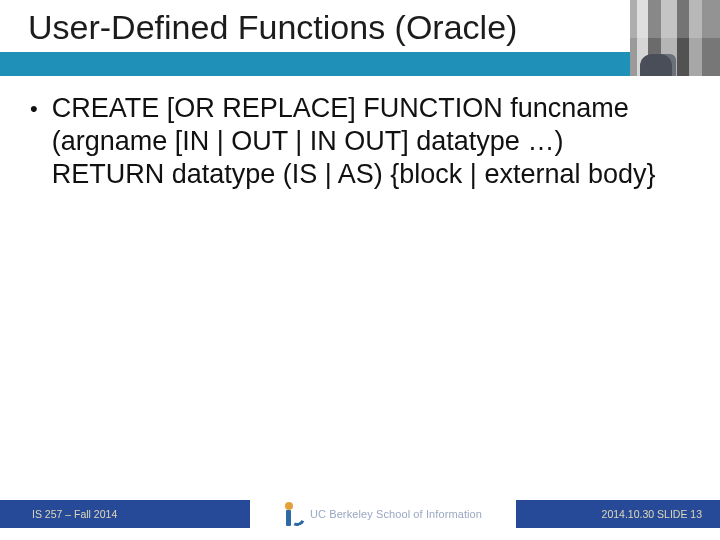 Image resolution: width=720 pixels, height=540 pixels. What do you see at coordinates (360, 64) in the screenshot?
I see `title-band` at bounding box center [360, 64].